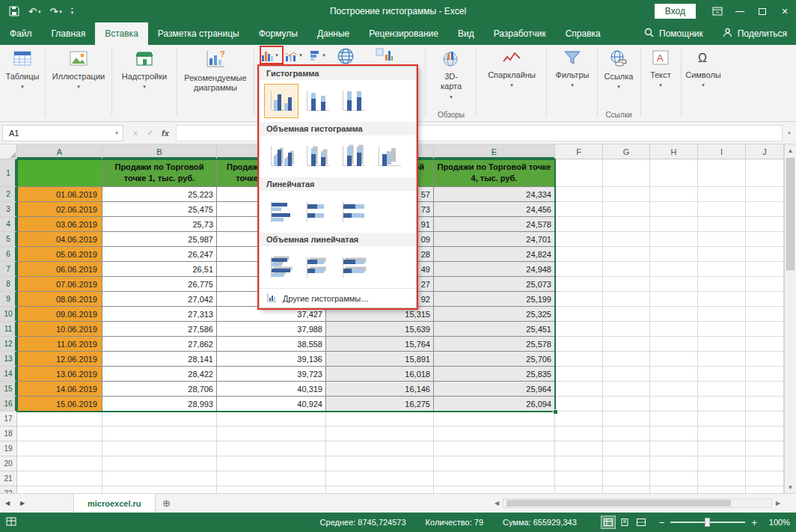  Describe the element at coordinates (160, 374) in the screenshot. I see `cell-B14: 28,422` at that location.